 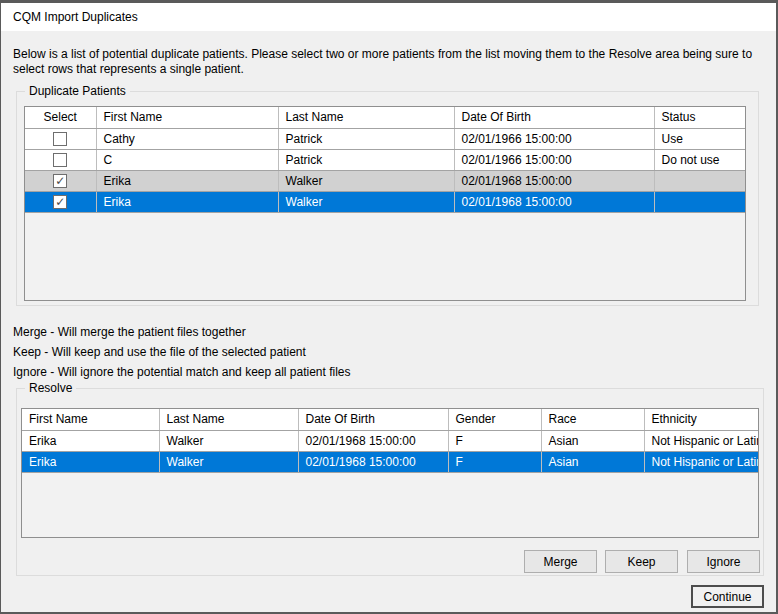 I want to click on column-header-status: Status, so click(x=700, y=118).